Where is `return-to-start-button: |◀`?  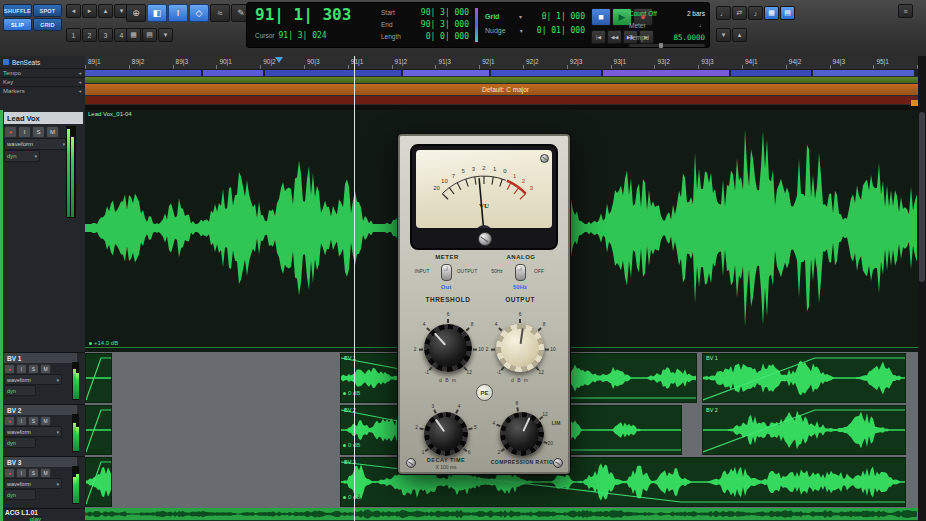 return-to-start-button: |◀ is located at coordinates (598, 37).